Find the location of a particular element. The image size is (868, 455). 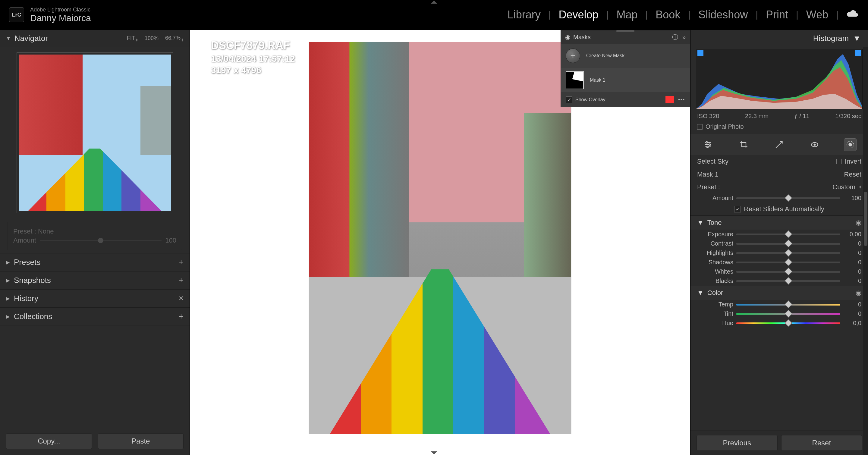

snapshots-section: ▶ Snapshots + is located at coordinates (95, 280).